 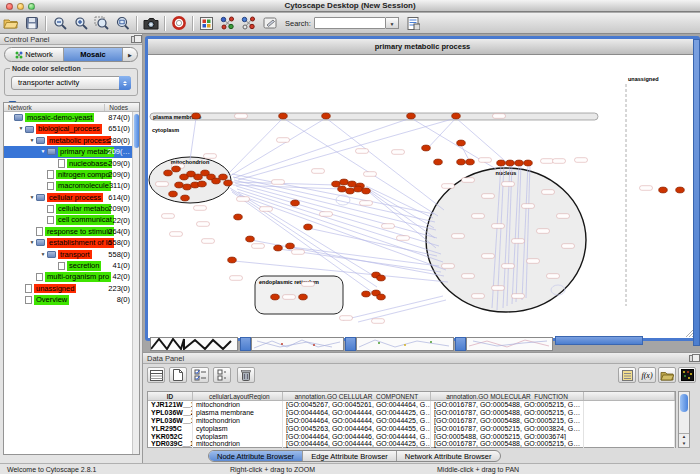 What do you see at coordinates (412, 444) in the screenshot?
I see `table-row: YDR039C__1mitochondrion[GO:0044464, GO:0…` at bounding box center [412, 444].